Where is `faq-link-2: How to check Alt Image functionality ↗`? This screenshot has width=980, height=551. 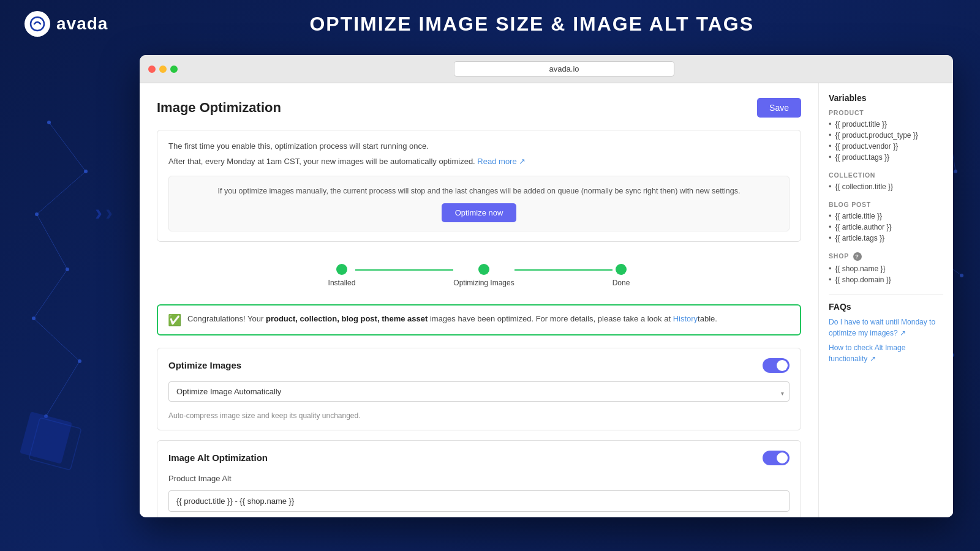
faq-link-2: How to check Alt Image functionality ↗ is located at coordinates (886, 353).